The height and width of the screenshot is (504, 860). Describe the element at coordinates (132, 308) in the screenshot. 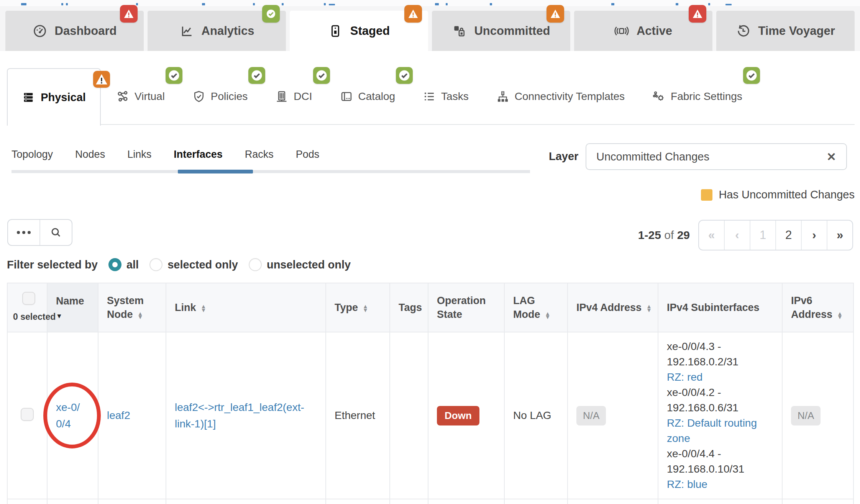

I see `column-header-system-node: System Node▲▼` at that location.